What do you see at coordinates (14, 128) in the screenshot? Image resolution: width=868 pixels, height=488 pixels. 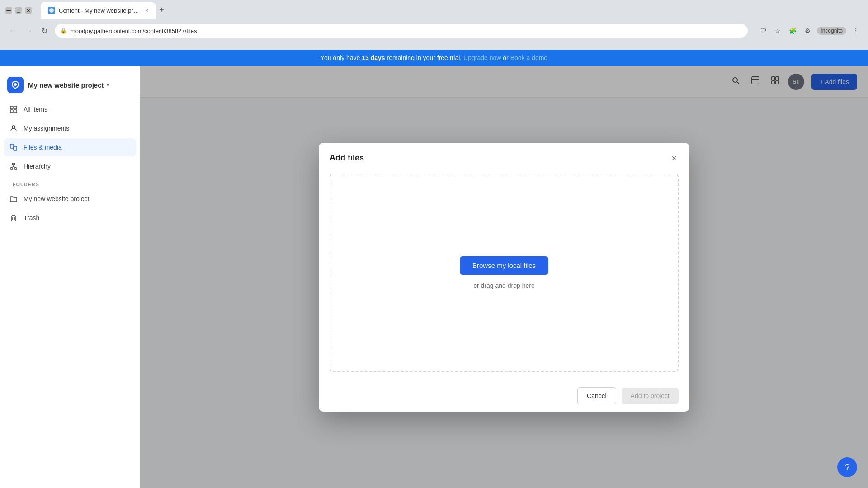 I see `person-icon` at bounding box center [14, 128].